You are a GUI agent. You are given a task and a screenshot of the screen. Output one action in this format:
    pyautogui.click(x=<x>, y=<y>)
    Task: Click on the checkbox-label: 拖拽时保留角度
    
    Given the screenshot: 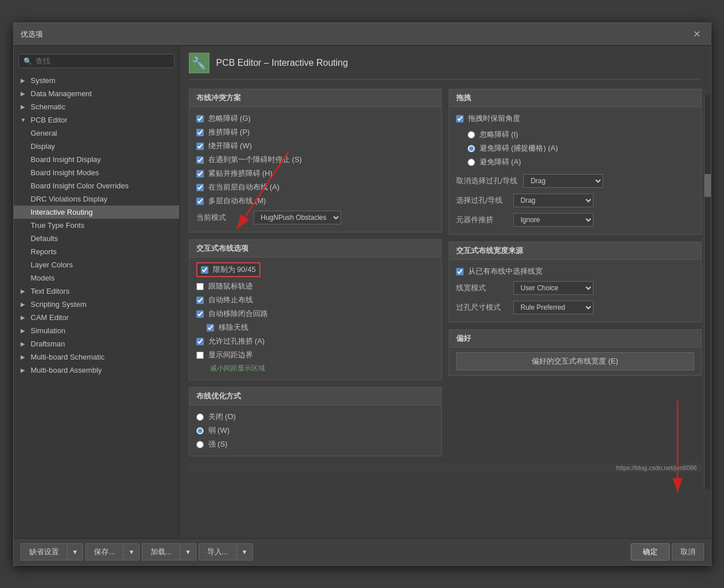 What is the action you would take?
    pyautogui.click(x=494, y=119)
    